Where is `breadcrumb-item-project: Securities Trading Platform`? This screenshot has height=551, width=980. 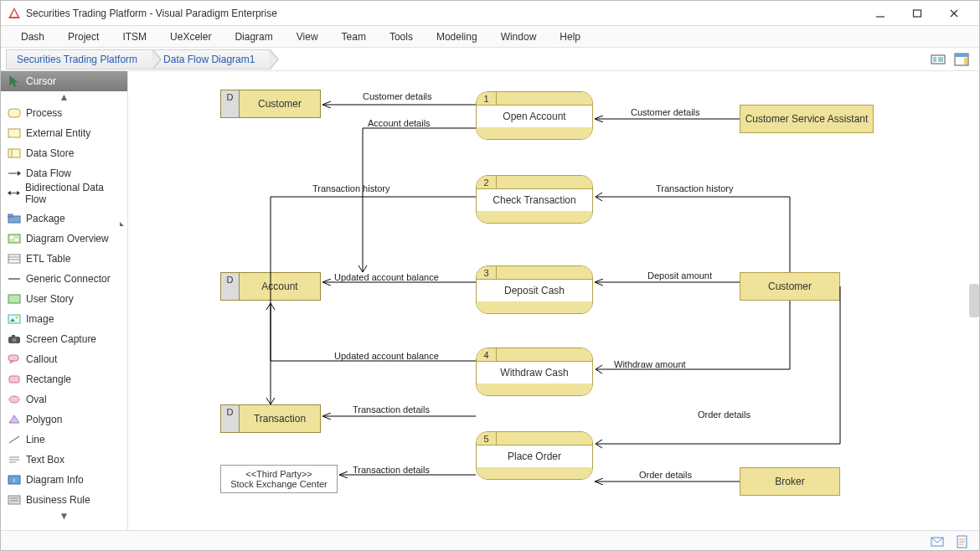 breadcrumb-item-project: Securities Trading Platform is located at coordinates (80, 59).